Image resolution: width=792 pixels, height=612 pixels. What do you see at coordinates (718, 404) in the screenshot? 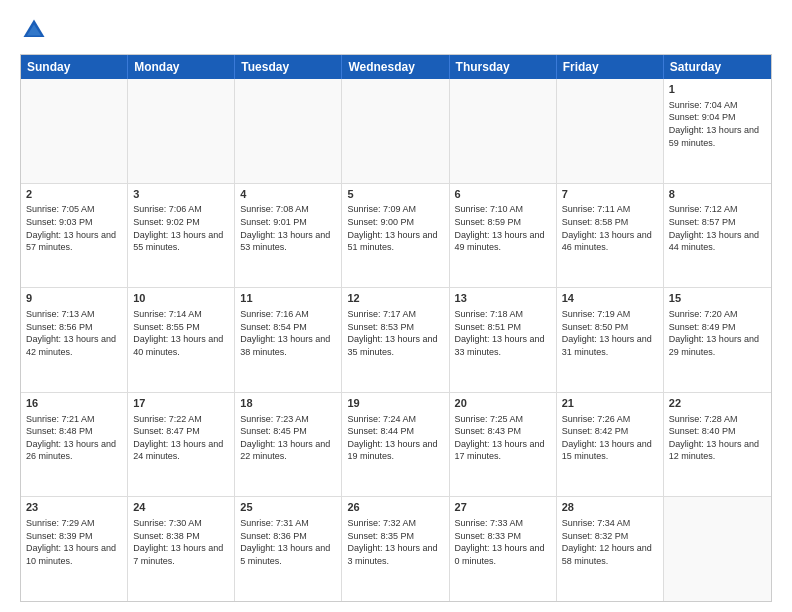
I see `day-number: 22` at bounding box center [718, 404].